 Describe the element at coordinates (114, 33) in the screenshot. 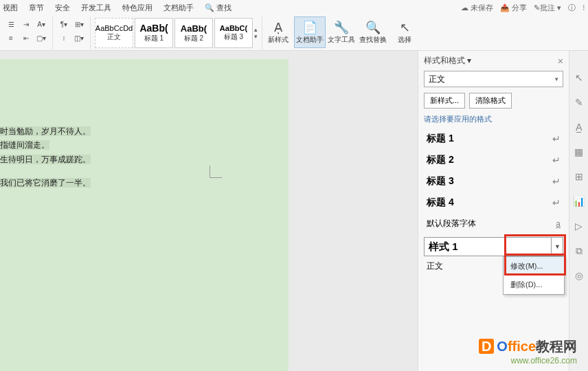

I see `style-normal: AaBbCcDd 正文` at that location.